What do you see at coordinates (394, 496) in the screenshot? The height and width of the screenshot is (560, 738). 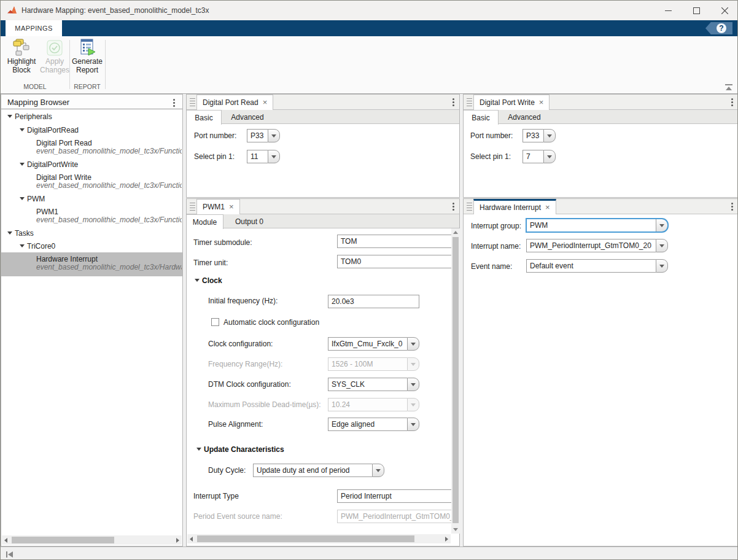 I see `interrupt-type-input: Period Interrupt` at bounding box center [394, 496].